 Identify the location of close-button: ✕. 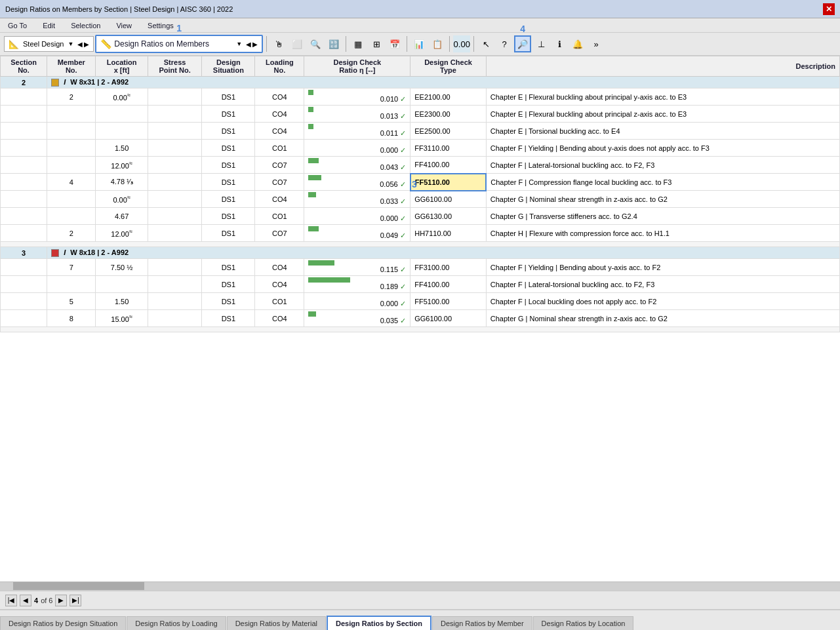
(829, 9).